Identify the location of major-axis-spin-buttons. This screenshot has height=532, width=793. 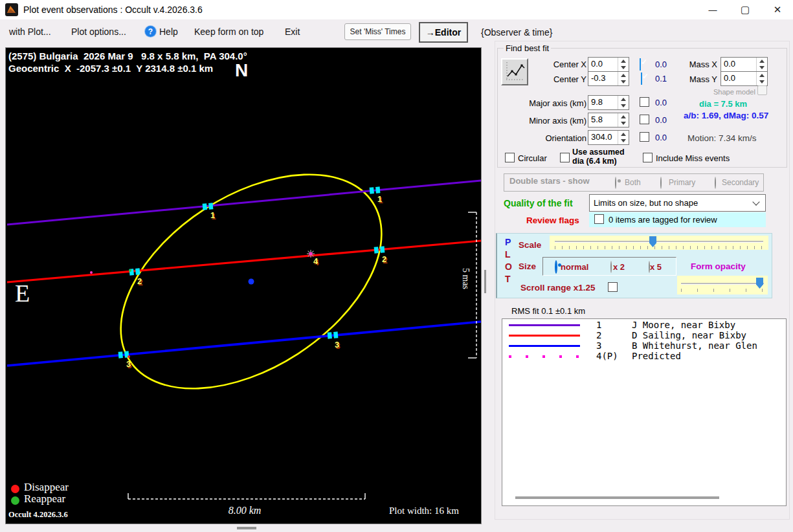
(623, 102).